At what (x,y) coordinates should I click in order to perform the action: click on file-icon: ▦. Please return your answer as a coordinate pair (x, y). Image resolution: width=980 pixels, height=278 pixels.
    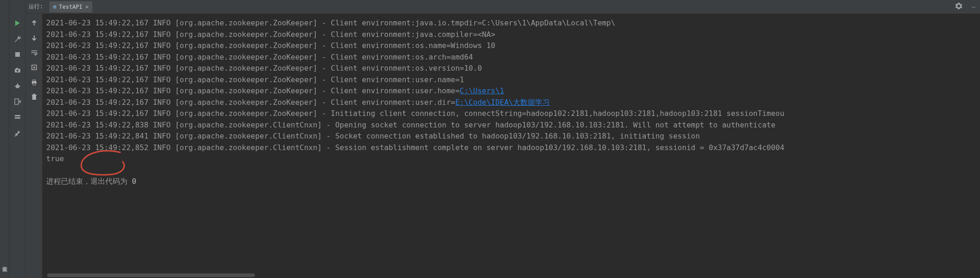
    Looking at the image, I should click on (54, 6).